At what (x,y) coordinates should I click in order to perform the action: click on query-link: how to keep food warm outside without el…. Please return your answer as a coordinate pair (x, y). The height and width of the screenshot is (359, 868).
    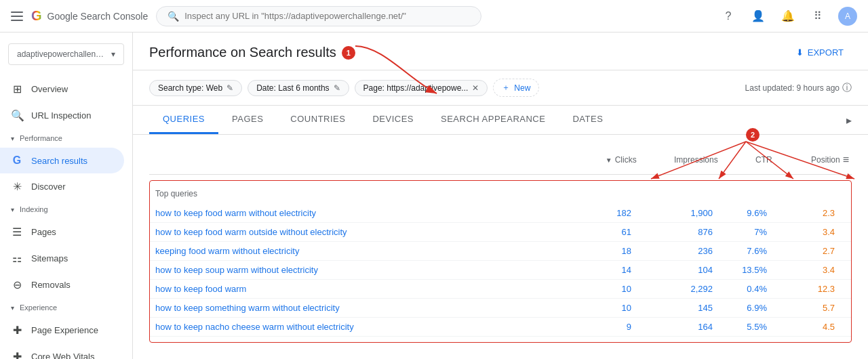
    Looking at the image, I should click on (350, 232).